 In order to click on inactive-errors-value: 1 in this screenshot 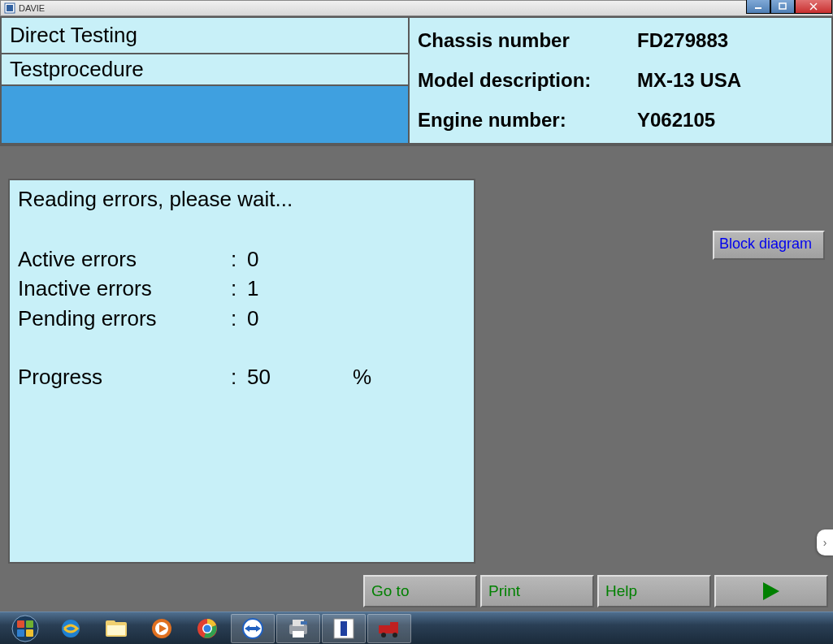, I will do `click(300, 288)`.